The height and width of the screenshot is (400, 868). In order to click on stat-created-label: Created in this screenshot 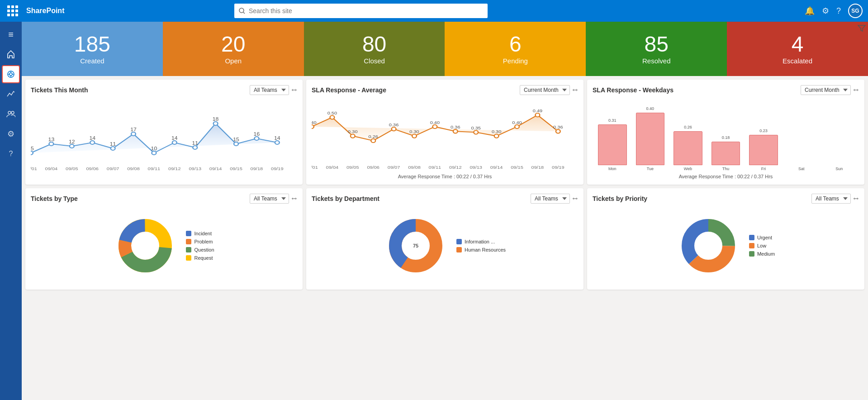, I will do `click(92, 61)`.